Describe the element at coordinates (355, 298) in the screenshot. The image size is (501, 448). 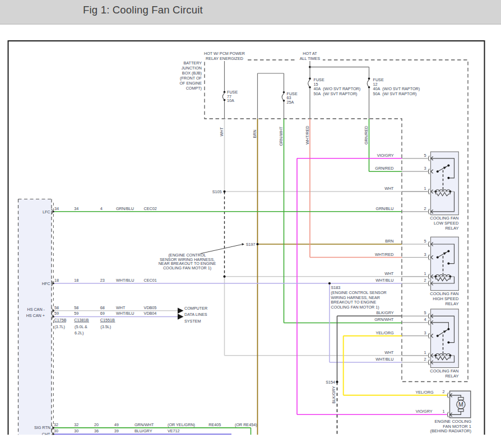
I see `svg-text: WIRING HARNESS, NEAR` at that location.